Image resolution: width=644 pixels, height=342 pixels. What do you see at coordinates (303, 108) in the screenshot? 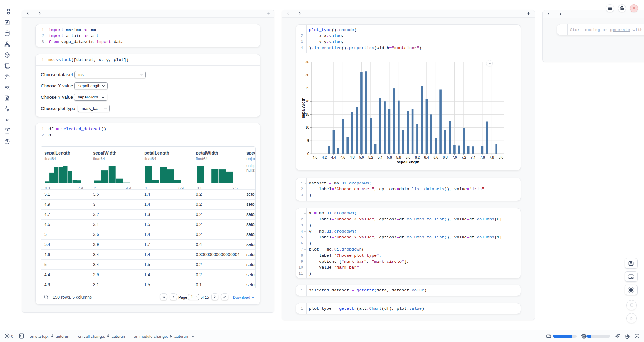
I see `svg-text: sepalWidth` at bounding box center [303, 108].